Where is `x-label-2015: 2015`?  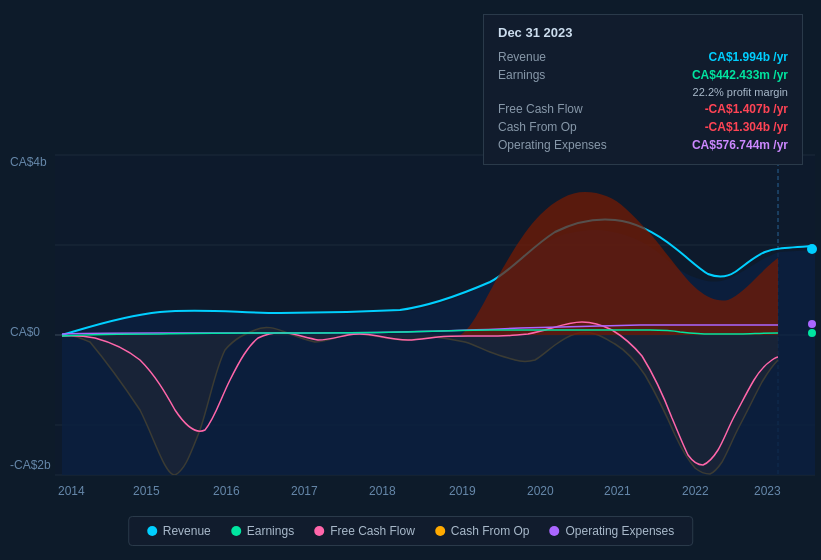
x-label-2015: 2015 is located at coordinates (146, 491).